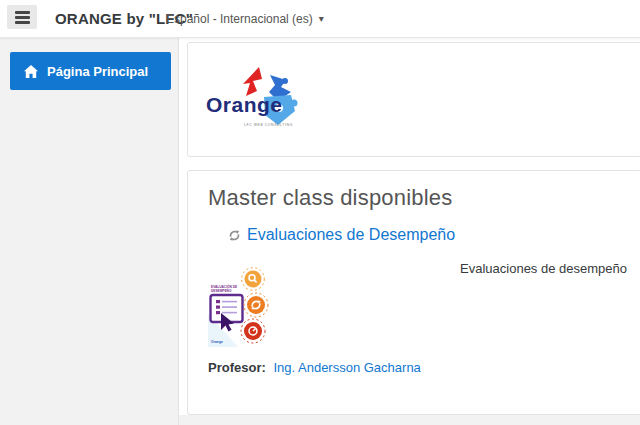  Describe the element at coordinates (240, 306) in the screenshot. I see `course-thumbnail: EVALUACIÓN DE DESEMPEÑO` at that location.